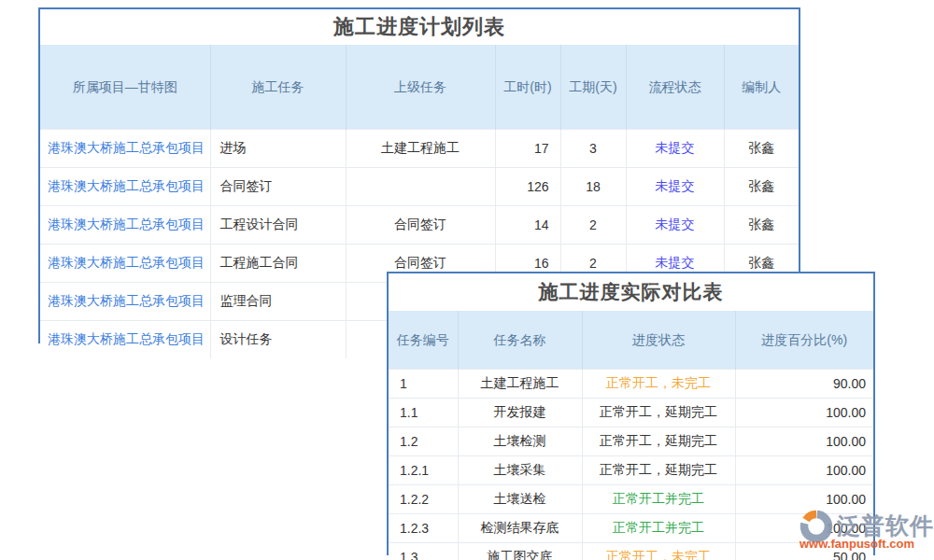 The height and width of the screenshot is (560, 934). I want to click on plan-column-header: 流程状态, so click(674, 88).